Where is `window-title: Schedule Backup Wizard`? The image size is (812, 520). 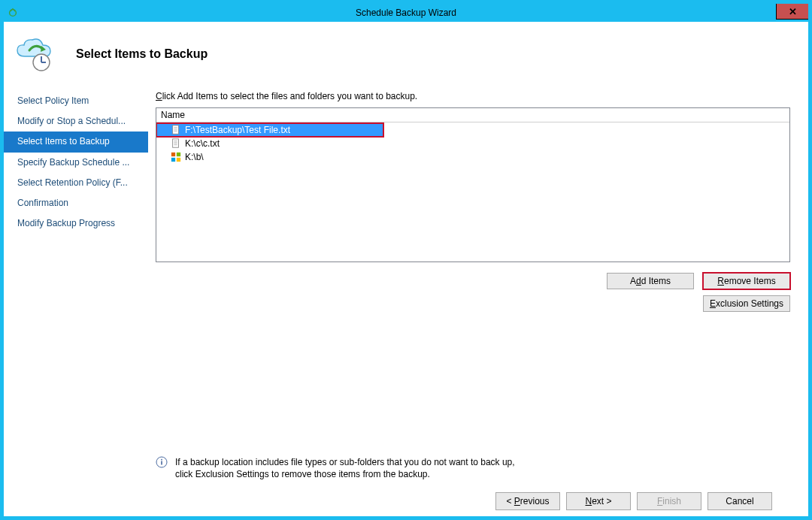 window-title: Schedule Backup Wizard is located at coordinates (406, 13).